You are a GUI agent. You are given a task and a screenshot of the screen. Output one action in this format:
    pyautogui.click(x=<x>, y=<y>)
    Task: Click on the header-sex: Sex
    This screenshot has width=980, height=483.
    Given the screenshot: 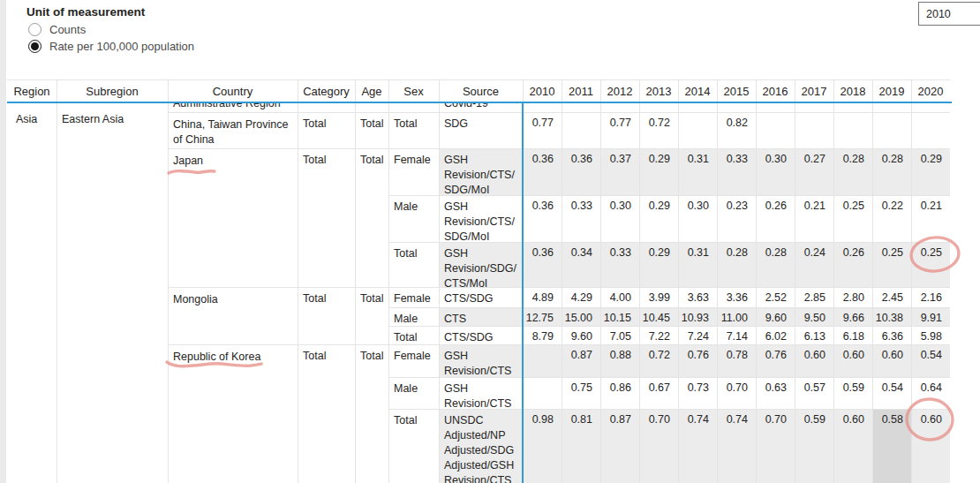 What is the action you would take?
    pyautogui.click(x=413, y=92)
    